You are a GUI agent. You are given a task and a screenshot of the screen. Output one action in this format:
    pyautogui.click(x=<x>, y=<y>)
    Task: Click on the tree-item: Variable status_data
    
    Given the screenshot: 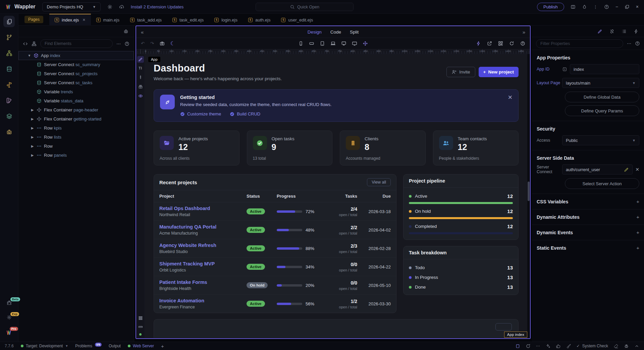 What is the action you would take?
    pyautogui.click(x=76, y=101)
    